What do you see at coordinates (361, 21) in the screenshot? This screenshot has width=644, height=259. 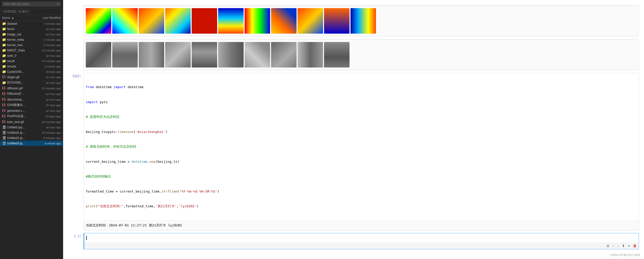 I see `cell-content-thermal` at bounding box center [361, 21].